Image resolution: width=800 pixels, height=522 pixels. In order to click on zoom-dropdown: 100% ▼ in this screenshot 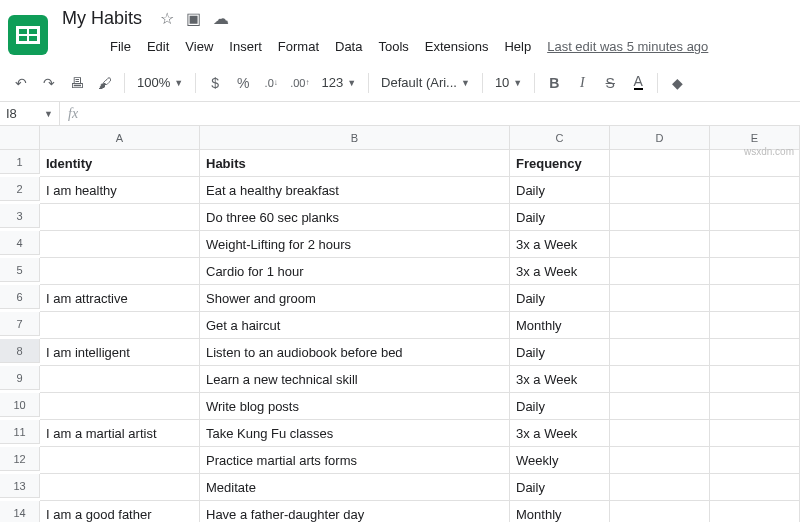, I will do `click(160, 83)`.